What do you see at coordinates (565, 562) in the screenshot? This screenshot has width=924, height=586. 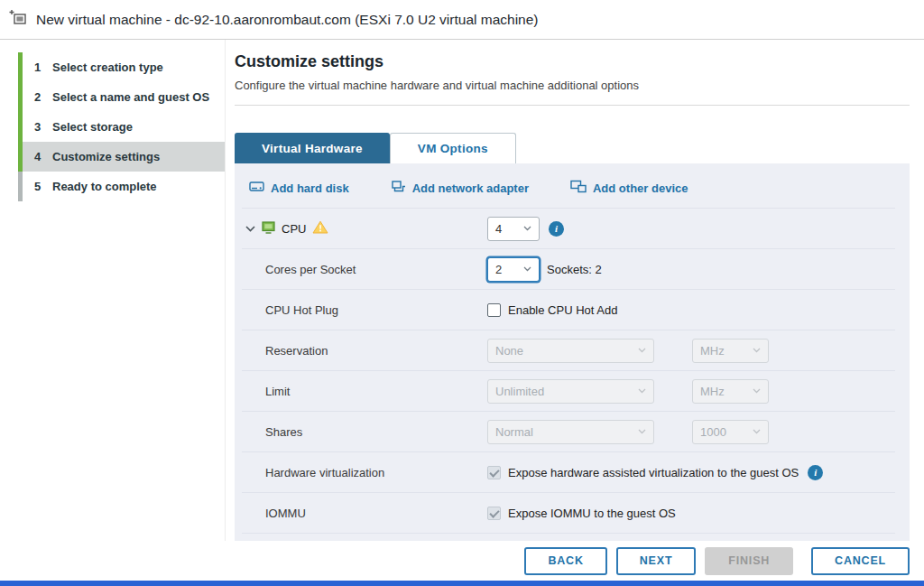 I see `back-button: BACK` at bounding box center [565, 562].